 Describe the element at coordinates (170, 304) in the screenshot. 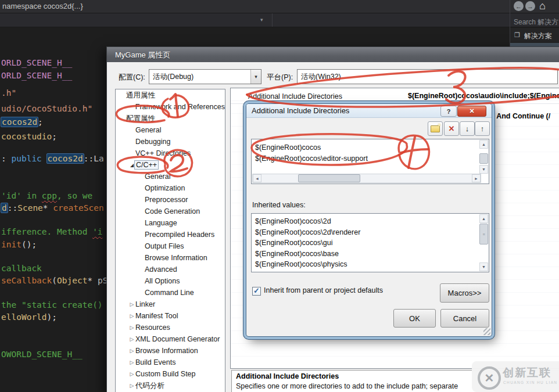

I see `tree-item: ▷Linker` at that location.